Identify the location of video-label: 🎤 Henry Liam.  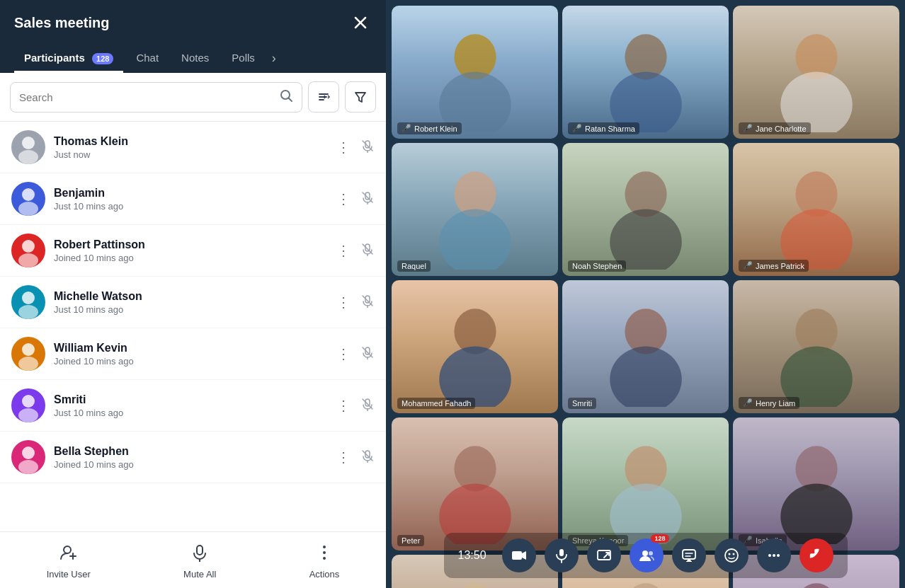
(769, 403).